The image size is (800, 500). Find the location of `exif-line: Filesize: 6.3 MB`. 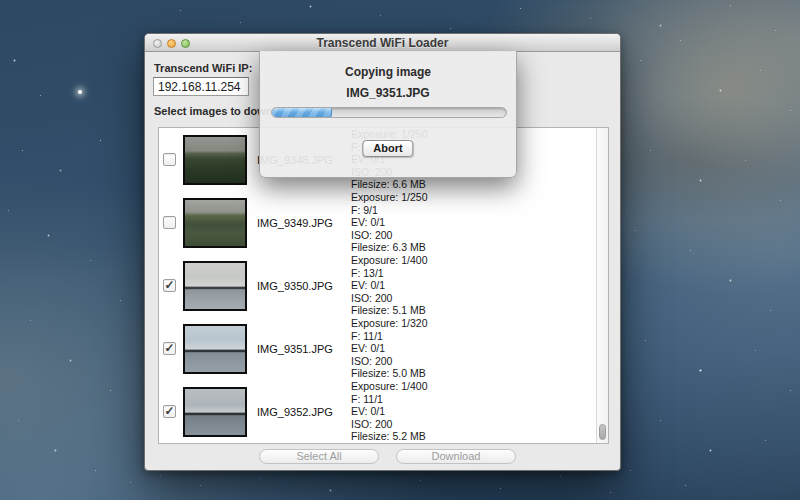

exif-line: Filesize: 6.3 MB is located at coordinates (389, 247).